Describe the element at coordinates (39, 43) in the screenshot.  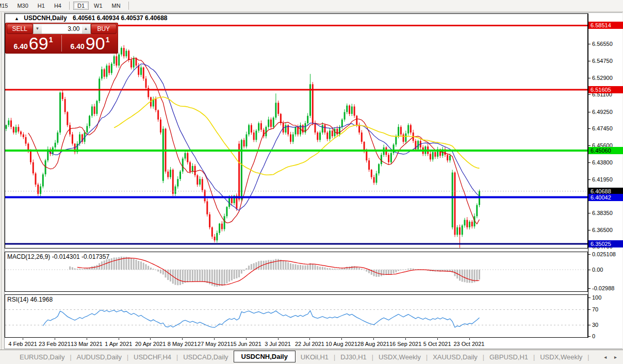
I see `sell-price-big: 69` at that location.